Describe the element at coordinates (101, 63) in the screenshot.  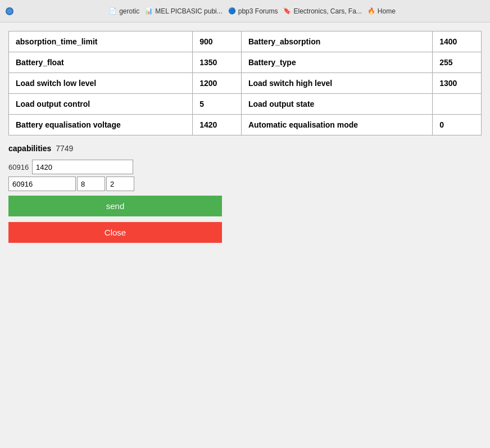
I see `cell-left-label-1: Battery_float` at that location.